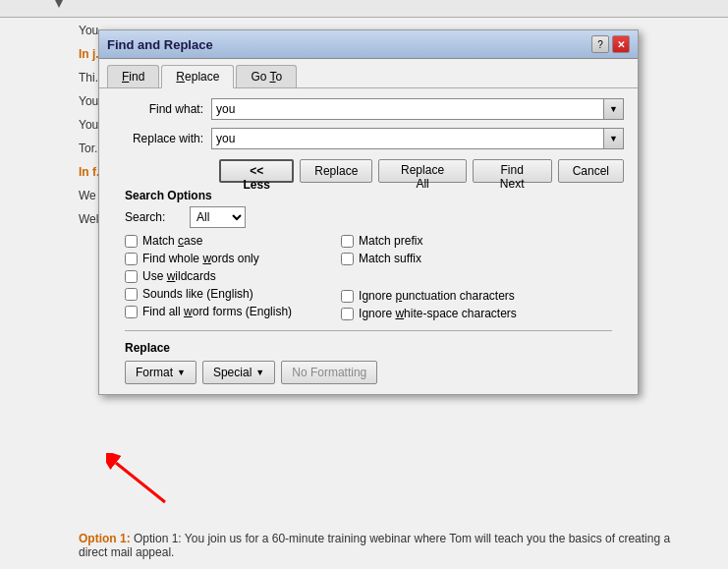  I want to click on special-dropdown-arrow: ▼, so click(259, 372).